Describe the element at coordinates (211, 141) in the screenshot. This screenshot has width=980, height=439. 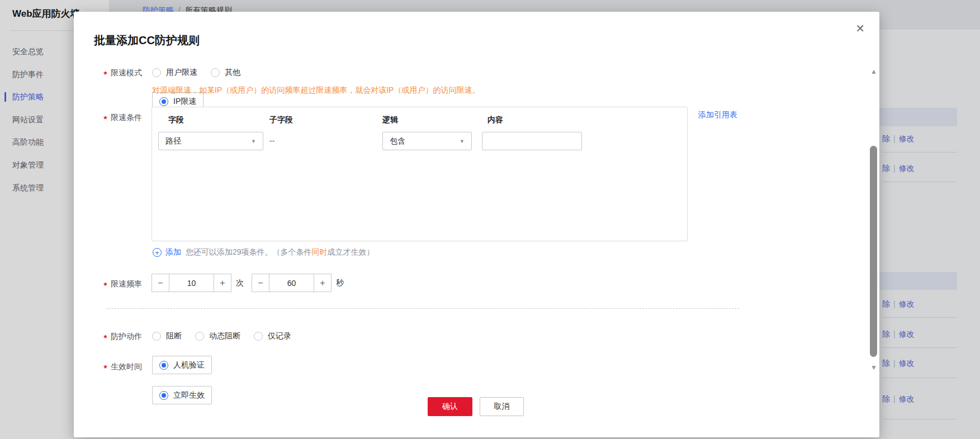
I see `field-select: 路径 ▼` at that location.